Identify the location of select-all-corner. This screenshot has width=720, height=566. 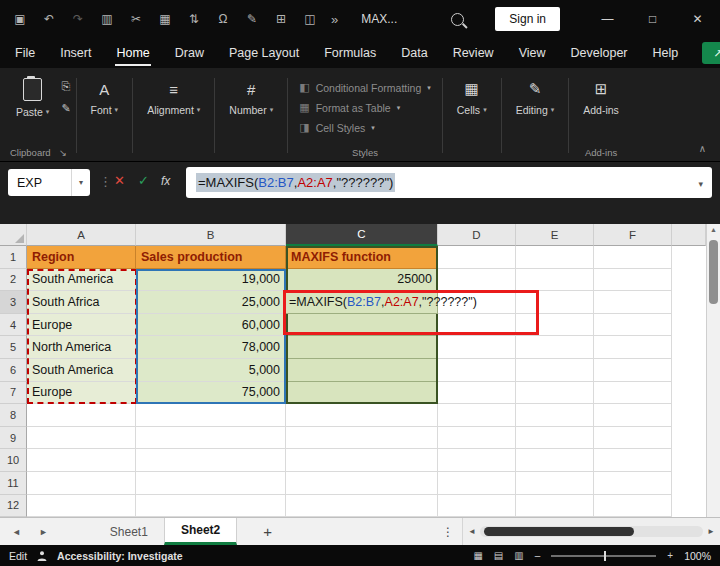
(14, 235).